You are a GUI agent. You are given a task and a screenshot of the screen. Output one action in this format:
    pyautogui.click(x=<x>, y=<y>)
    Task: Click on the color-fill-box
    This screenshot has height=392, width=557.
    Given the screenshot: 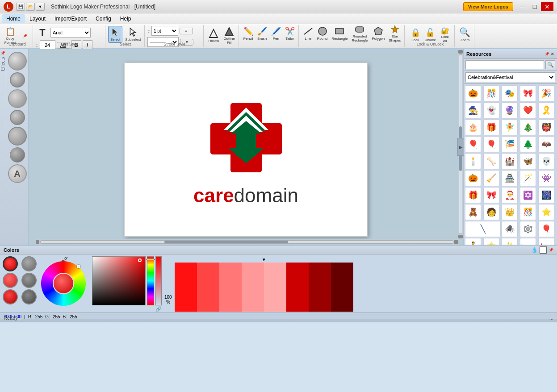 What is the action you would take?
    pyautogui.click(x=543, y=250)
    